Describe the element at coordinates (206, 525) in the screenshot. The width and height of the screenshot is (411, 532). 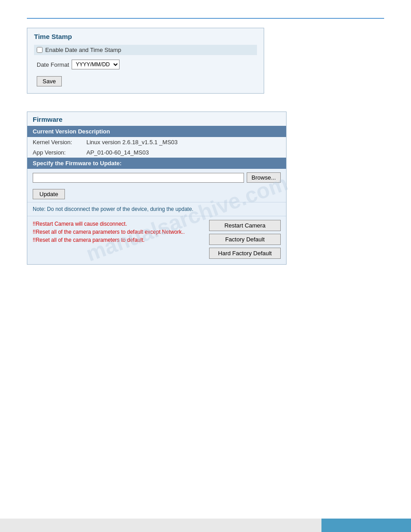
I see `bottom-bar` at that location.